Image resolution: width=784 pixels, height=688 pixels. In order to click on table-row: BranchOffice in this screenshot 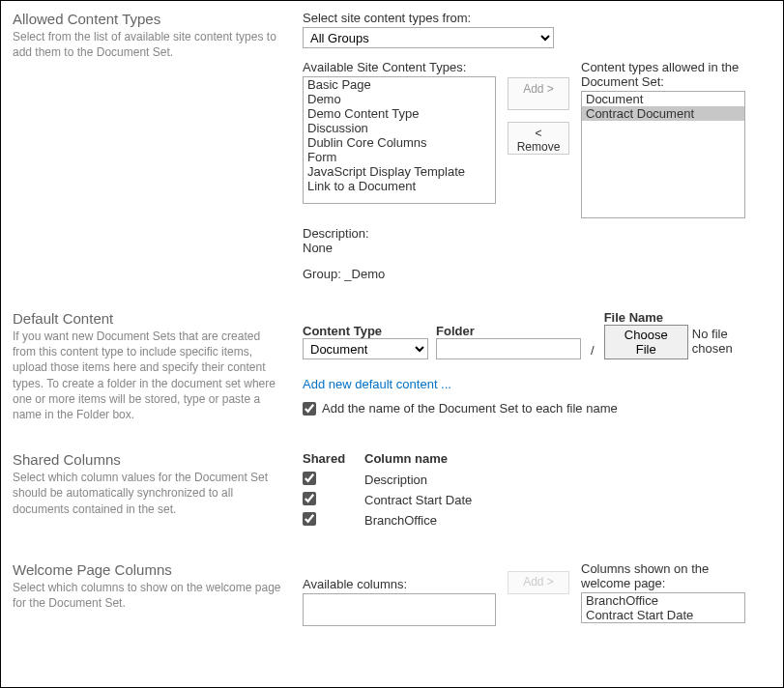, I will do `click(537, 520)`.